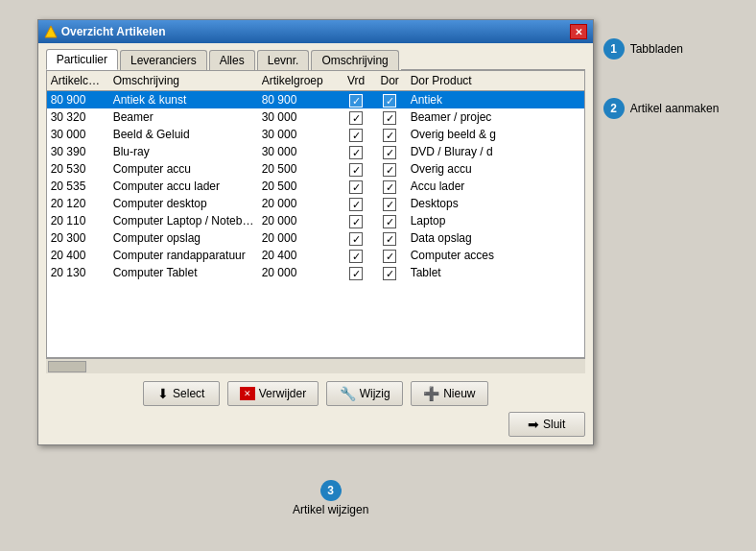 This screenshot has width=756, height=551. Describe the element at coordinates (79, 134) in the screenshot. I see `cell-code: 30 000` at that location.